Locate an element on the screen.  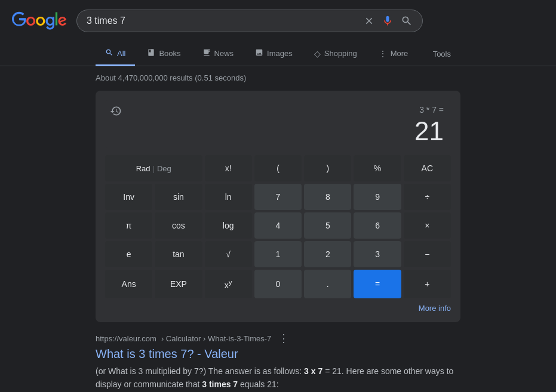
books-icon is located at coordinates (151, 54).